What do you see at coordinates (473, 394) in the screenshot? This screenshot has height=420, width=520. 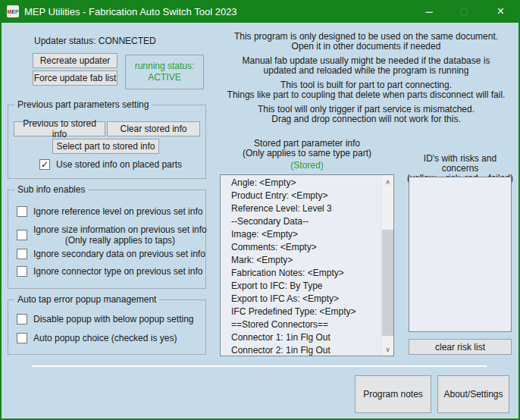 I see `about-settings-button: About/Settings` at bounding box center [473, 394].